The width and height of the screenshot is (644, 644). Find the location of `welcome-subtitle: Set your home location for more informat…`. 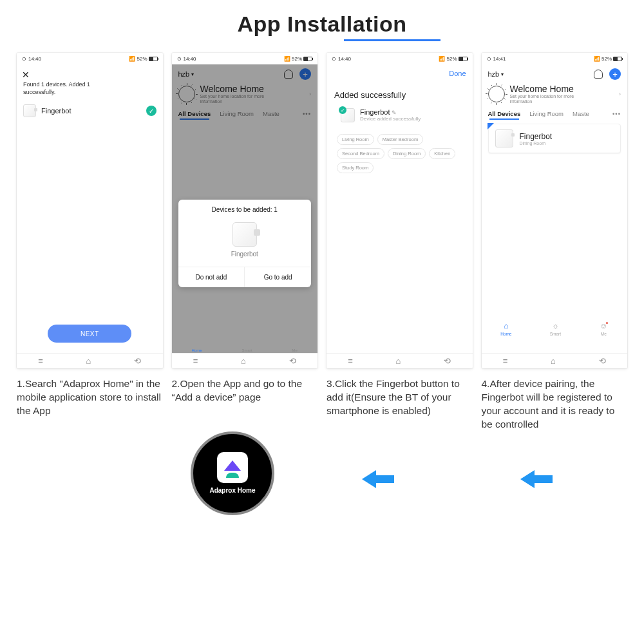

welcome-subtitle: Set your home location for more informat… is located at coordinates (549, 99).